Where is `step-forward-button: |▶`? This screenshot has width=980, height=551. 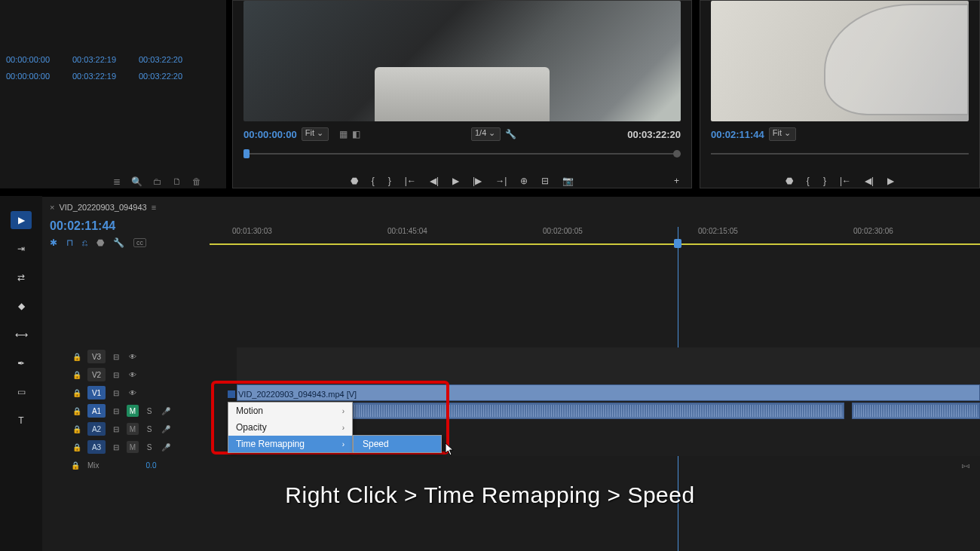 step-forward-button: |▶ is located at coordinates (477, 181).